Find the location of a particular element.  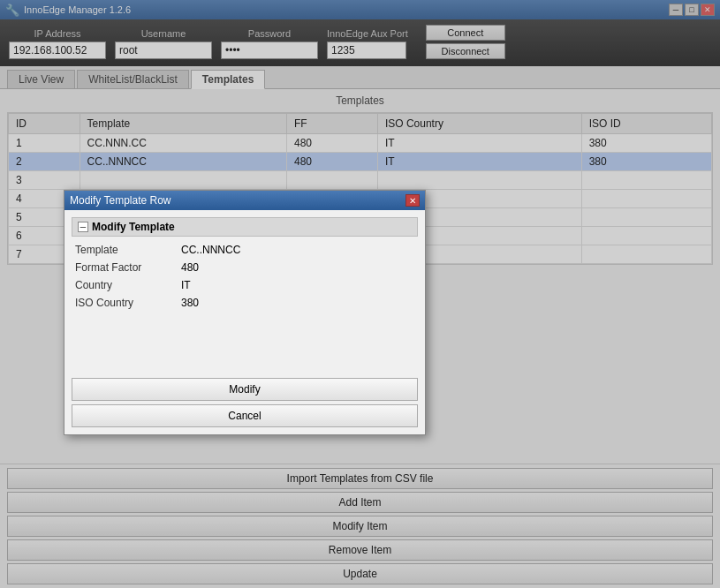

modal-field-value: 480 is located at coordinates (190, 268).